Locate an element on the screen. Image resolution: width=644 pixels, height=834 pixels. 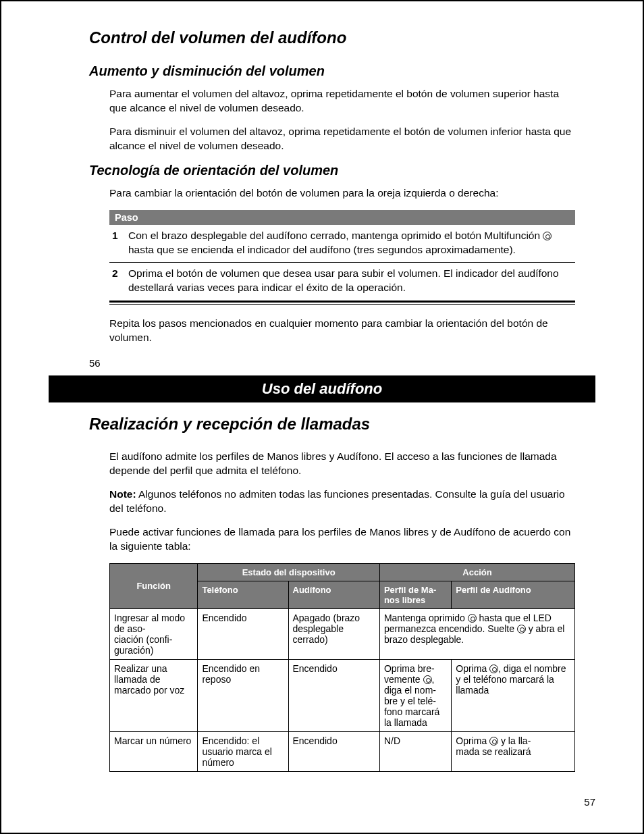
section-heading: Control del volumen del audífono is located at coordinates (342, 38).